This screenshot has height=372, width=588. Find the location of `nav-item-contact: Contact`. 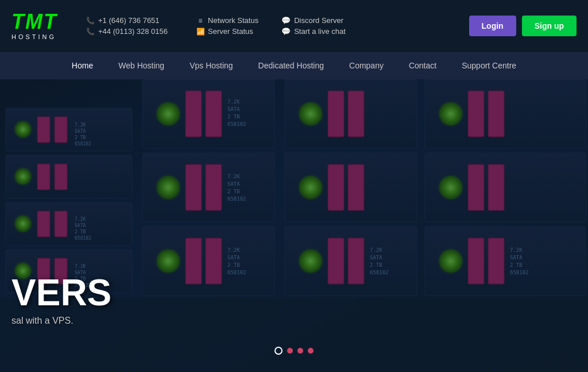

nav-item-contact: Contact is located at coordinates (423, 66).